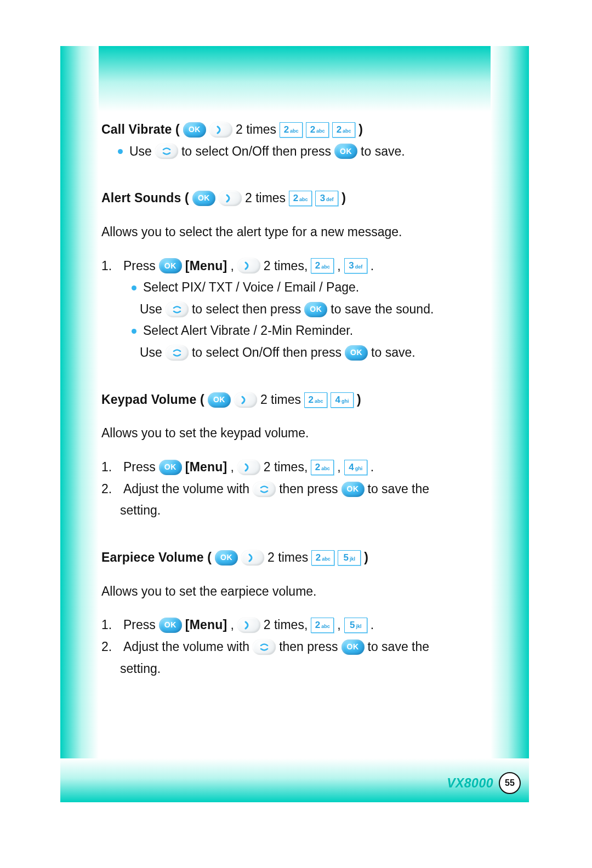  Describe the element at coordinates (394, 353) in the screenshot. I see `text: to save.` at that location.